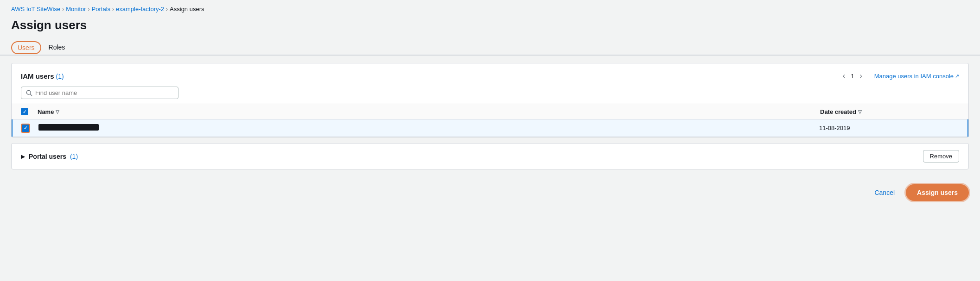 Image resolution: width=980 pixels, height=281 pixels. I want to click on portal-users-section: ▶ Portal users (1) Remove, so click(490, 156).